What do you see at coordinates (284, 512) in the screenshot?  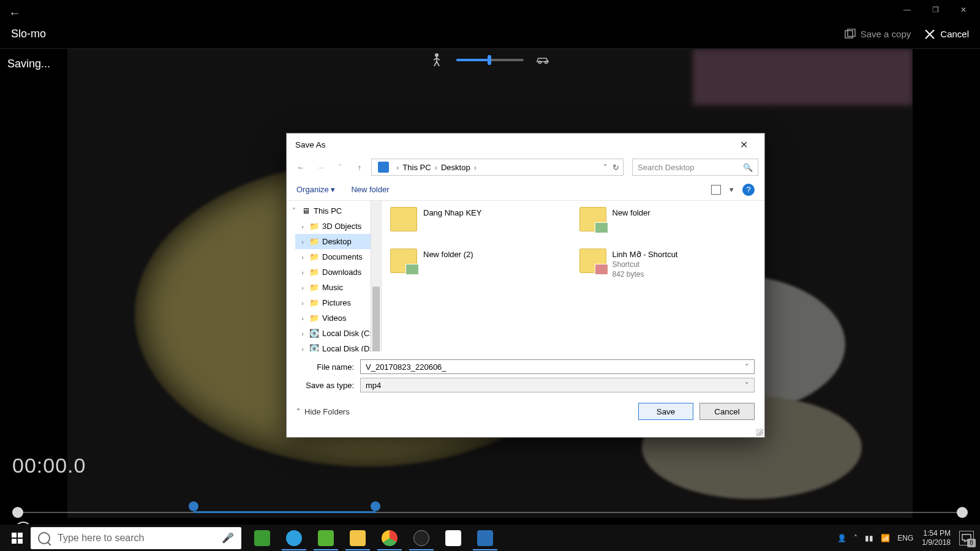 I see `slomo-range` at bounding box center [284, 512].